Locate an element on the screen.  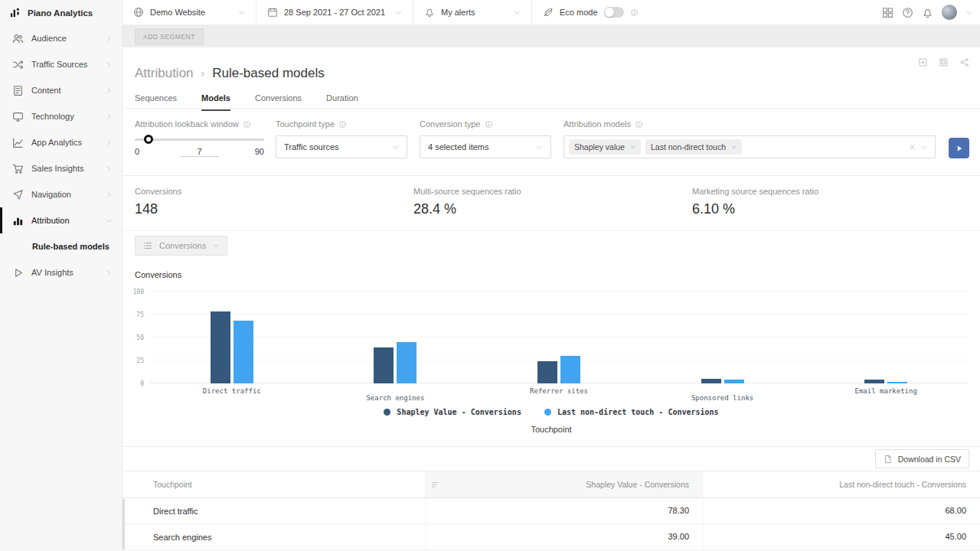
sidebar-item-label: Sales Insights is located at coordinates (64, 168).